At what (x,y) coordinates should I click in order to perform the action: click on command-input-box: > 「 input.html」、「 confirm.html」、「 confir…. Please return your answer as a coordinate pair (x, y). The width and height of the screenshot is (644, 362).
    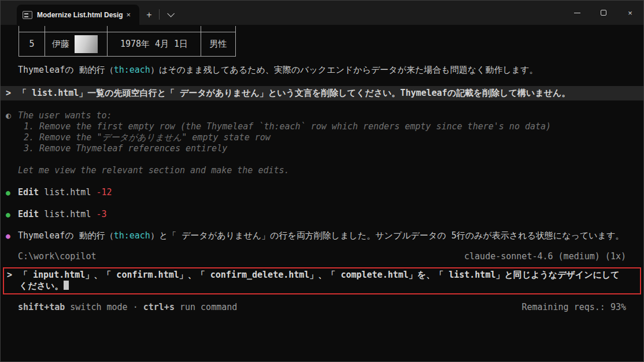
    Looking at the image, I should click on (322, 281).